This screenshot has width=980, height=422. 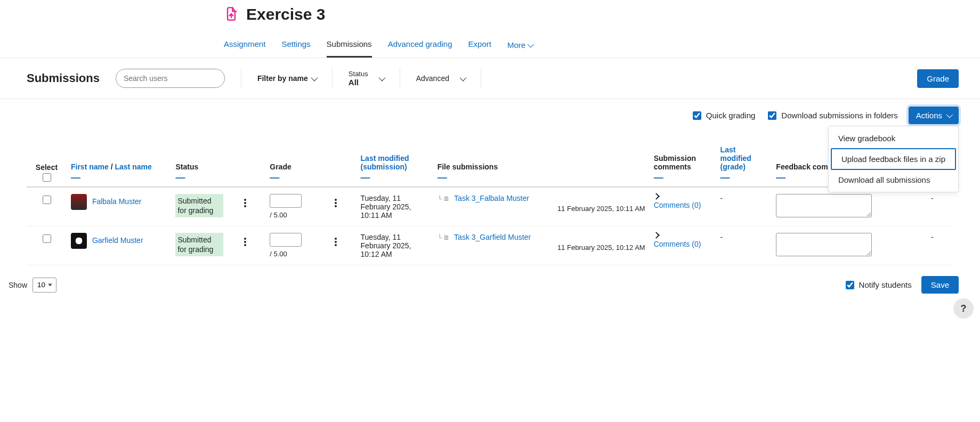 What do you see at coordinates (850, 285) in the screenshot?
I see `notify-students-checkbox` at bounding box center [850, 285].